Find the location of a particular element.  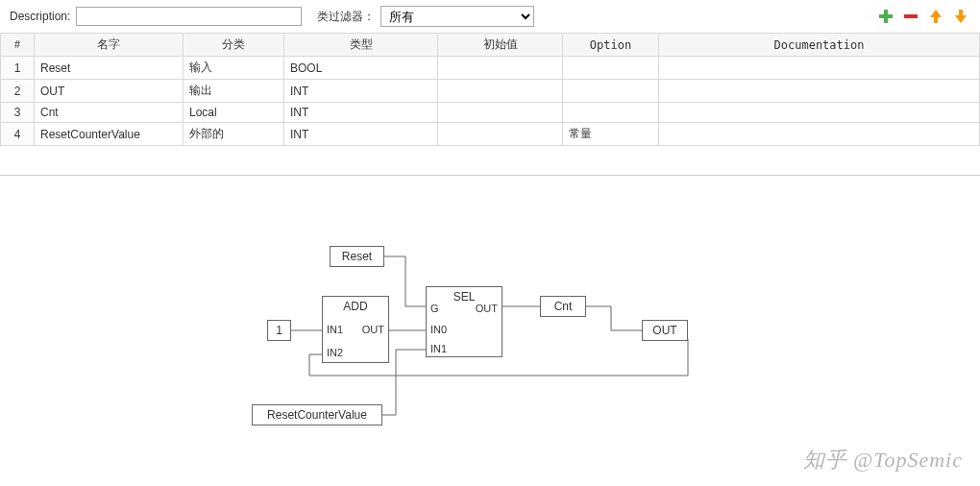

watermark: 知乎 @TopSemic is located at coordinates (883, 460).